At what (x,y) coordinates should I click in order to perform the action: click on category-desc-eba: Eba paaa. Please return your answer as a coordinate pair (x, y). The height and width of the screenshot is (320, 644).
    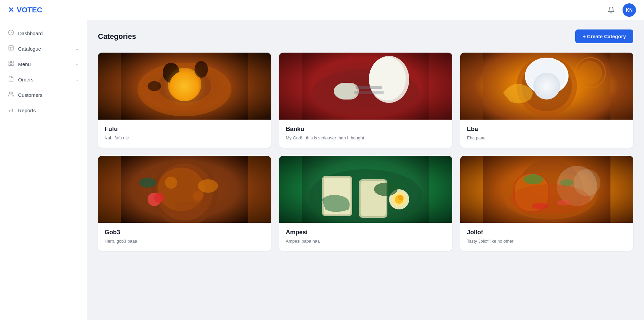
    Looking at the image, I should click on (547, 138).